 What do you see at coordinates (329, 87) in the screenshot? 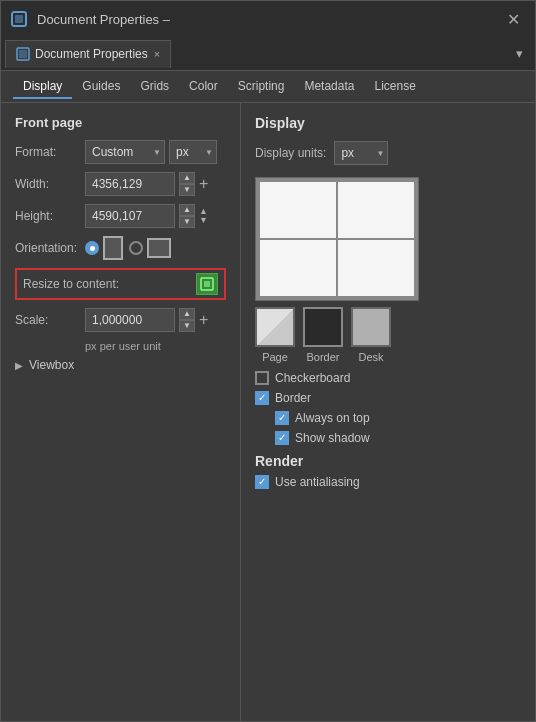
I see `tab-metadata: Metadata` at bounding box center [329, 87].